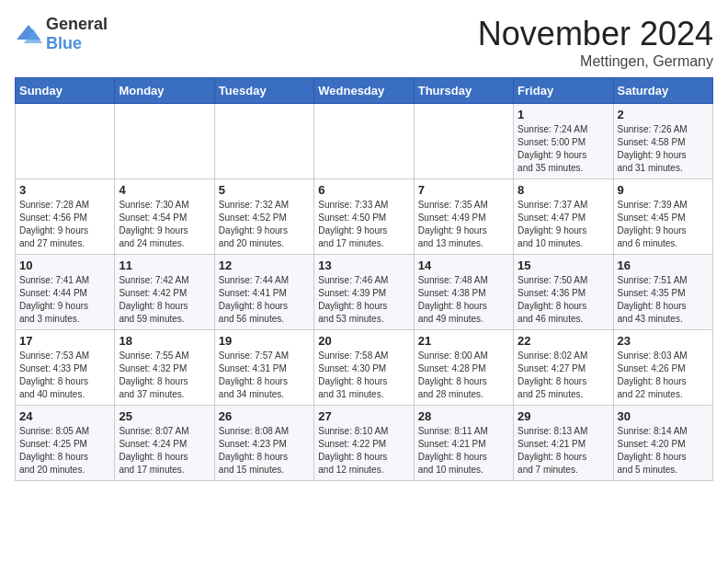  What do you see at coordinates (265, 340) in the screenshot?
I see `day-number: 19` at bounding box center [265, 340].